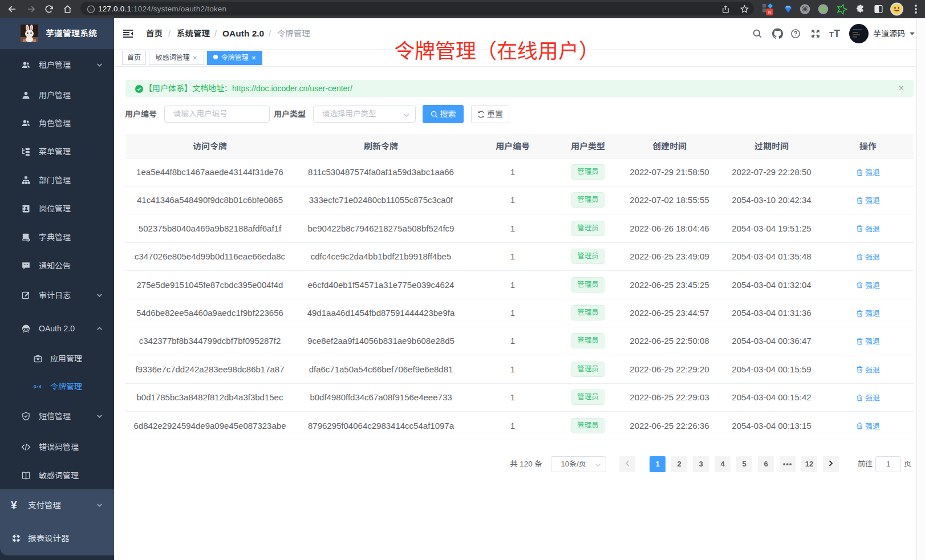 The image size is (925, 560). What do you see at coordinates (770, 13) in the screenshot?
I see `svg-text: 9` at bounding box center [770, 13].